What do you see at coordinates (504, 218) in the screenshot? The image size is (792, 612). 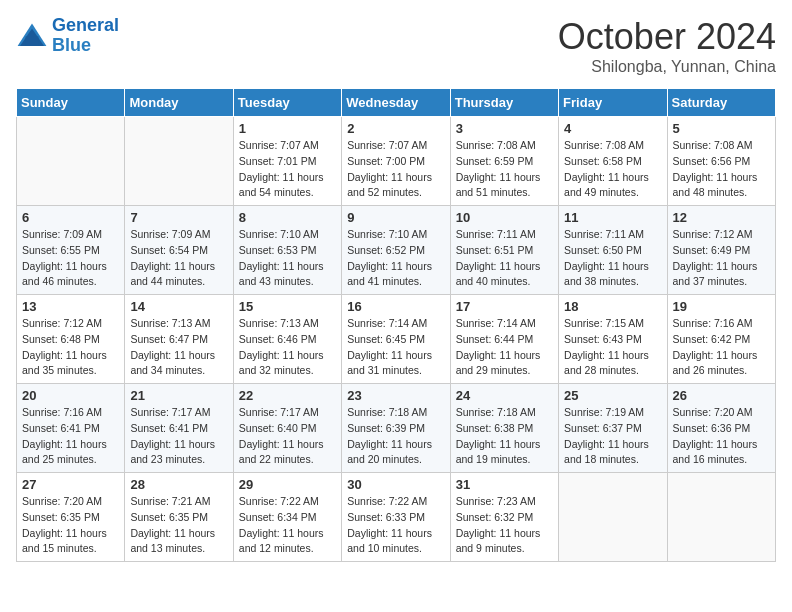 I see `day-number: 10` at bounding box center [504, 218].